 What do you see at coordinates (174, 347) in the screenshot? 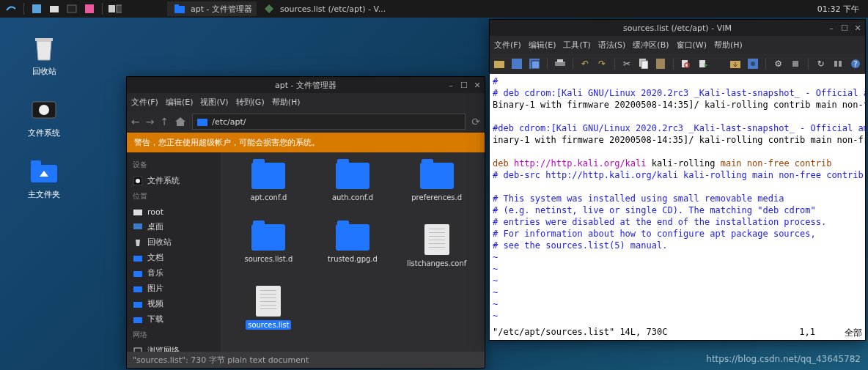
I see `sidebar-item-browse-network: 浏览网络` at bounding box center [174, 347].